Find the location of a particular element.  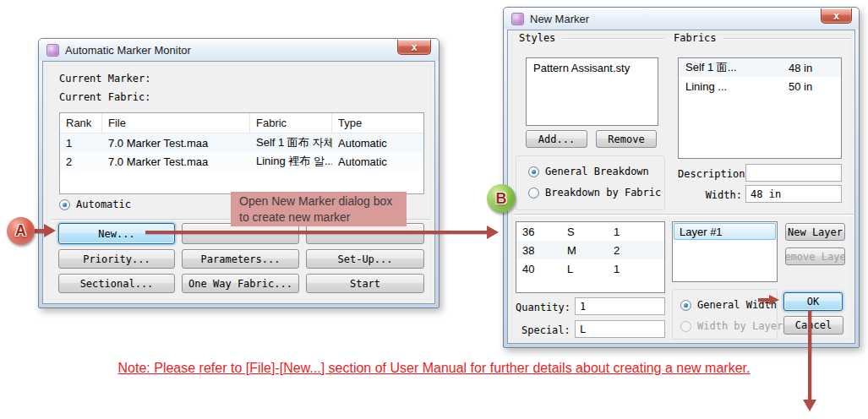

layer-list: Layer #1 is located at coordinates (725, 252).